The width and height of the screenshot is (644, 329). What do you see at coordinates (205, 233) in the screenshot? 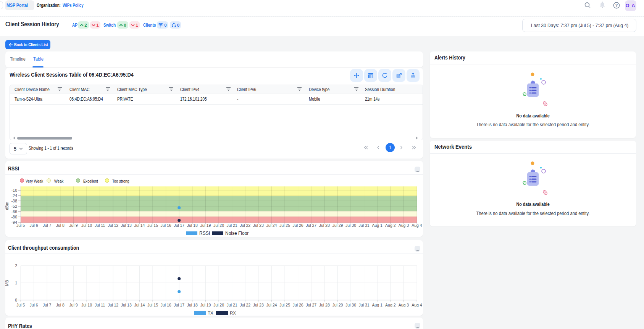
I see `svg-text: RSSI` at bounding box center [205, 233].